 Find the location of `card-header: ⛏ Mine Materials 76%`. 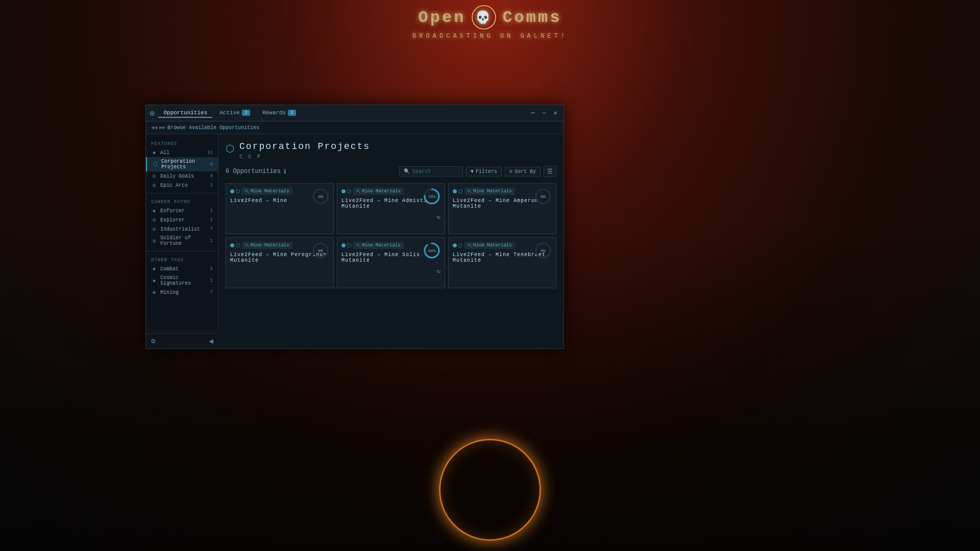

card-header: ⛏ Mine Materials 76% is located at coordinates (391, 191).